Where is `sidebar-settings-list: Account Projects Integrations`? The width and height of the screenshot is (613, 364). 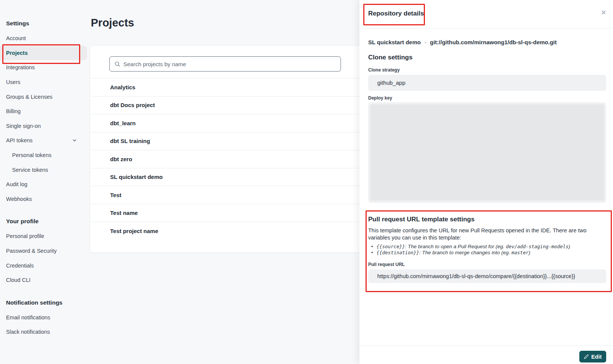
sidebar-settings-list: Account Projects Integrations is located at coordinates (45, 119).